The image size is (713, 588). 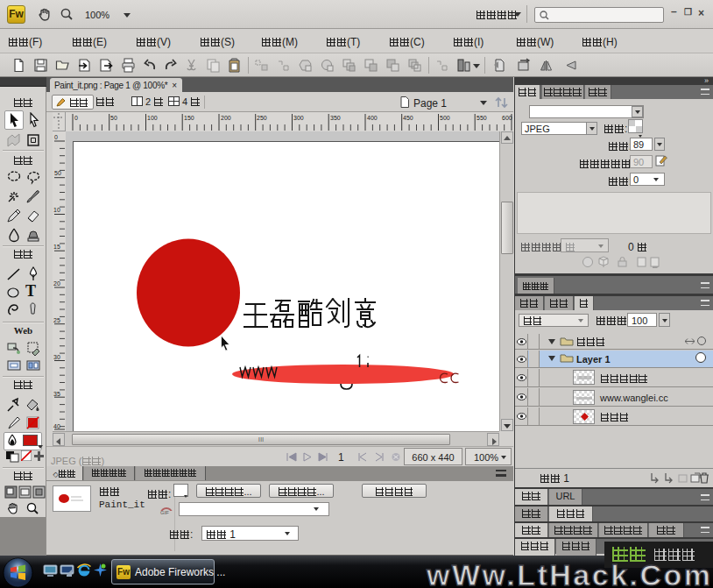 What do you see at coordinates (189, 117) in the screenshot?
I see `svg-text: 150` at bounding box center [189, 117].